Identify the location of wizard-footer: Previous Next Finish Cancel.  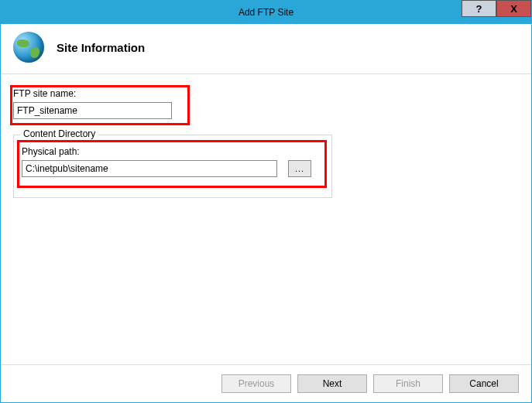
(266, 384).